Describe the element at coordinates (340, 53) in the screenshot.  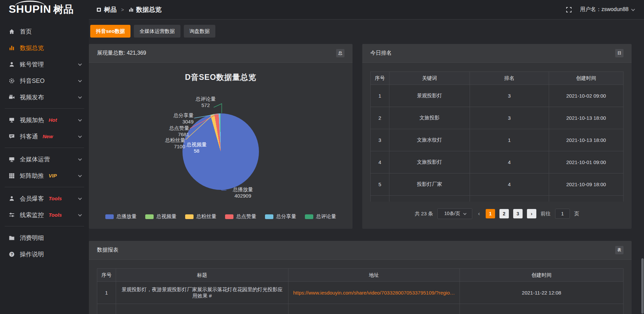
I see `total-toggle-button: 总` at that location.